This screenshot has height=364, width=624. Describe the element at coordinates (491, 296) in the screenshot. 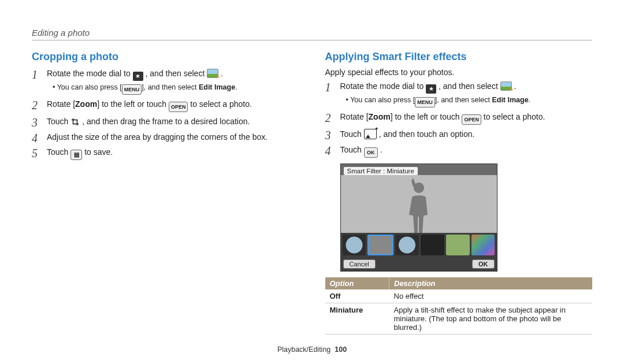

I see `opt-desc: No effect` at that location.